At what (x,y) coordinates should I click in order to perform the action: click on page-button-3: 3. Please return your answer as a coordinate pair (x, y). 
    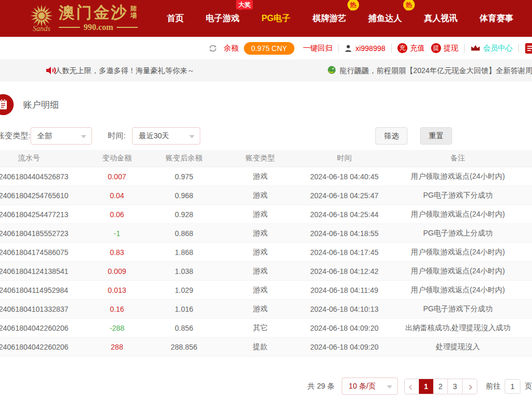
    Looking at the image, I should click on (455, 386).